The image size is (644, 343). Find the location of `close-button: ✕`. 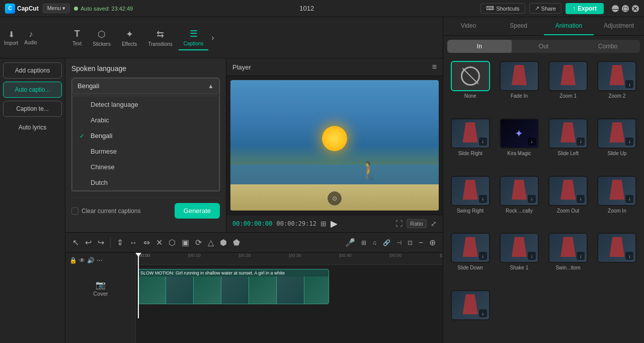

close-button: ✕ is located at coordinates (635, 9).